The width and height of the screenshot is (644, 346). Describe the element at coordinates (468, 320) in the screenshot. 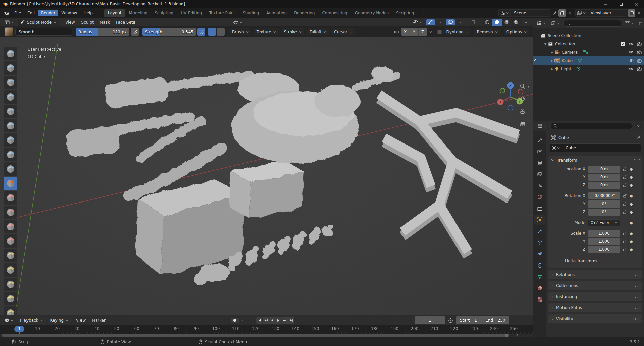

I see `start-frame-field: Start1` at that location.